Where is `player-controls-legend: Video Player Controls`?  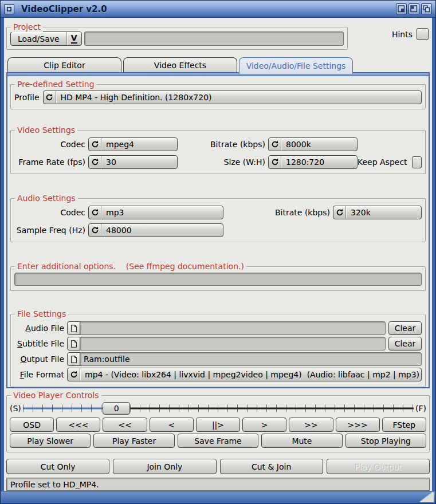 player-controls-legend: Video Player Controls is located at coordinates (56, 395).